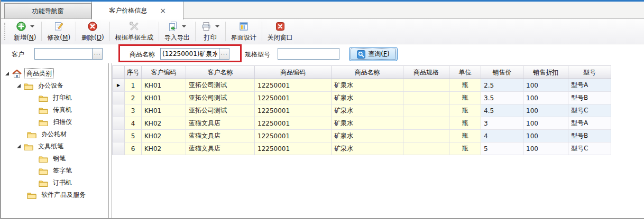 The image size is (644, 219). Describe the element at coordinates (280, 32) in the screenshot. I see `toolbar-button-close-window: 关闭窗口` at that location.